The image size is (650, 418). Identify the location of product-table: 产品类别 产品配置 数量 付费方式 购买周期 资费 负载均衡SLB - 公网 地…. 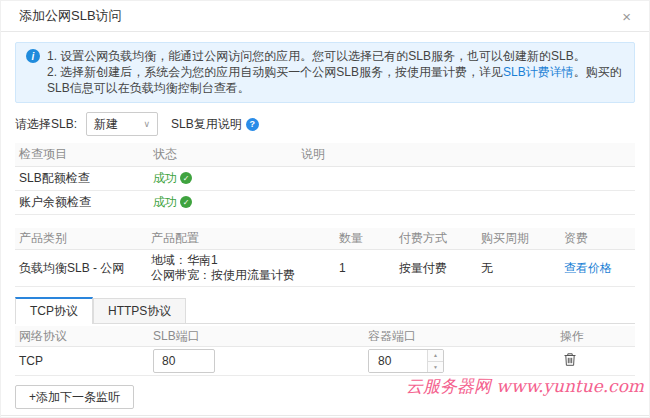
(325, 258).